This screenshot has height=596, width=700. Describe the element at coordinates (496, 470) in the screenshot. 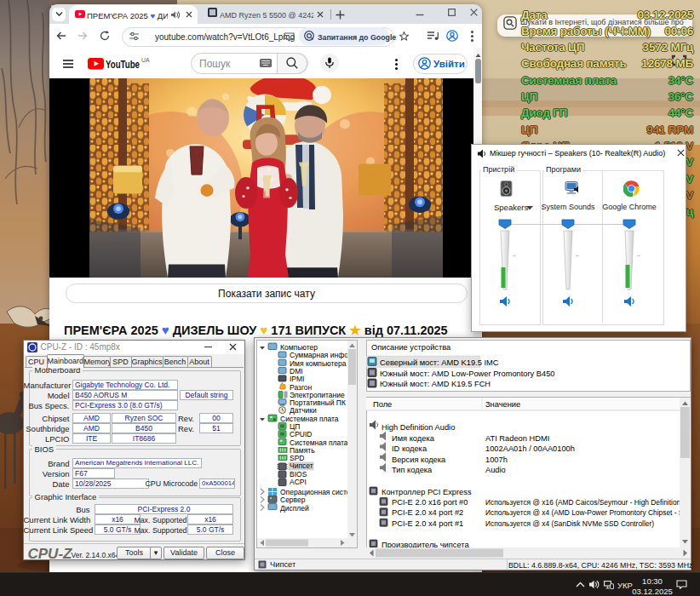

I see `svg-text: Audio` at that location.